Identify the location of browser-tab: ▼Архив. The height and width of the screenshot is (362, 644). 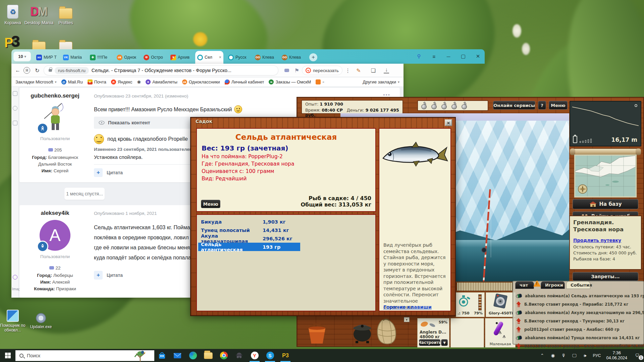
(182, 57).